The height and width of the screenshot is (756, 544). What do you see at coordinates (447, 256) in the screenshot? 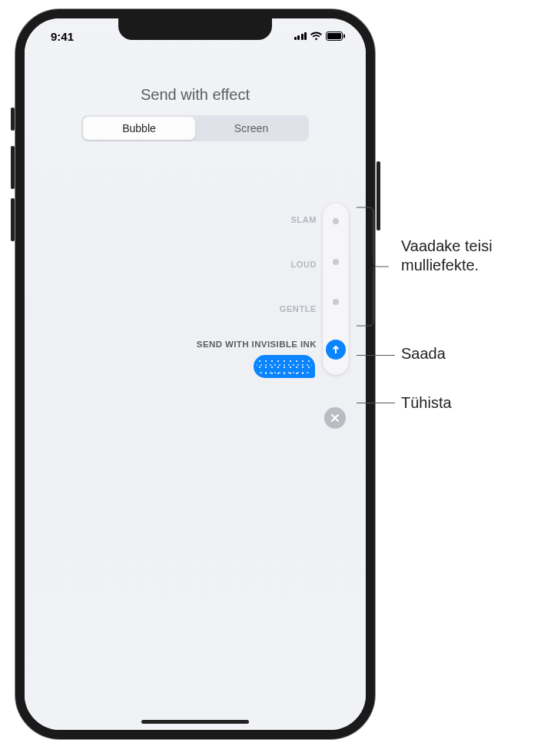
I see `callout-other-effects: Vaadake teisi mulliefekte.` at bounding box center [447, 256].